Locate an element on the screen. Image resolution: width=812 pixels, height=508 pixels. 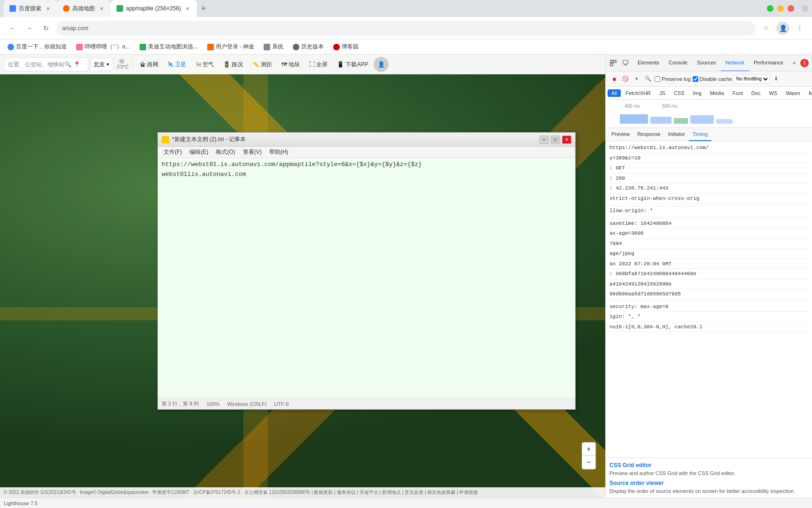
air-layer-button: 🌬 空气 is located at coordinates (205, 65).